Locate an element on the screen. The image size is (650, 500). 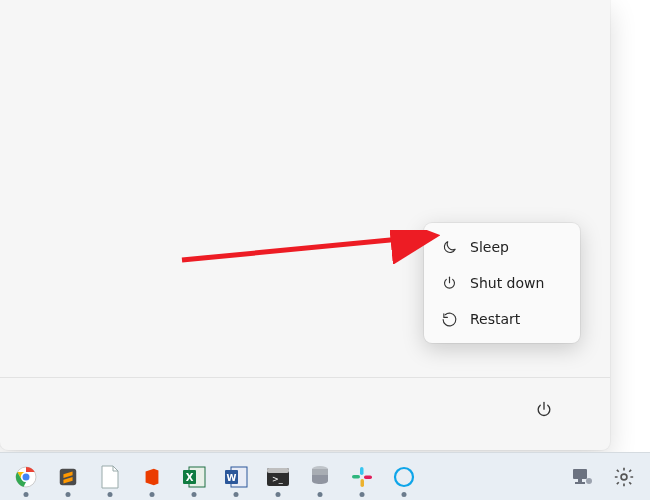
taskbar: X W >_ is located at coordinates (325, 476).